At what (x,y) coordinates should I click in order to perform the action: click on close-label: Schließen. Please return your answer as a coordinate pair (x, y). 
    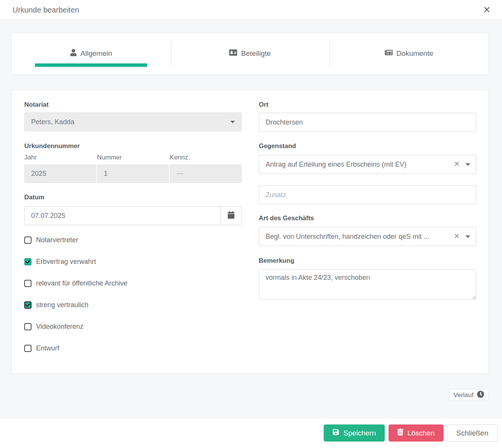
    Looking at the image, I should click on (473, 433).